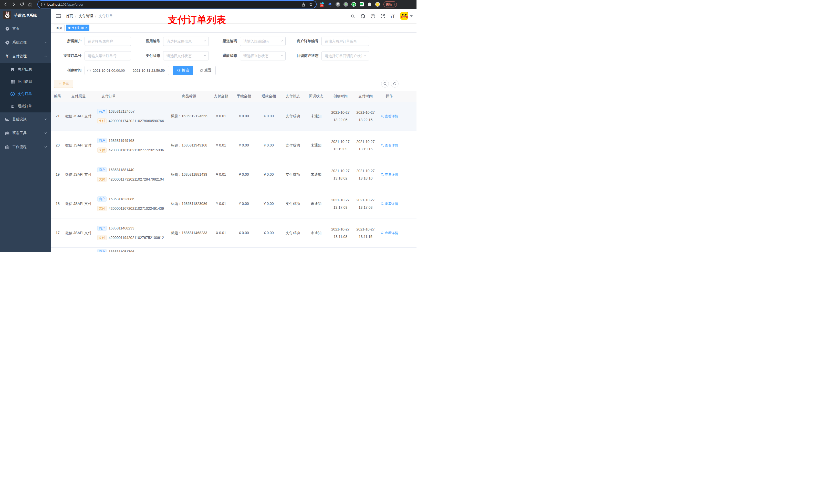  I want to click on bookmark-star-icon, so click(311, 4).